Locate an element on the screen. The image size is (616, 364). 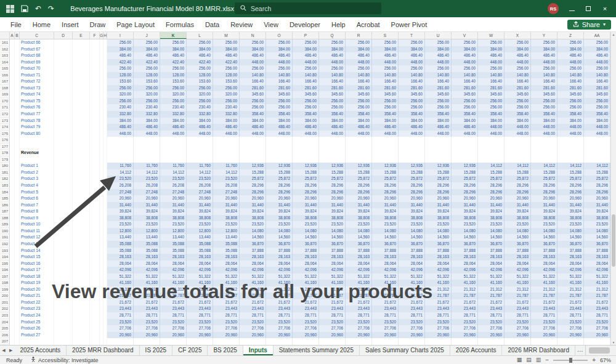
cell: Product 78 is located at coordinates (37, 121).